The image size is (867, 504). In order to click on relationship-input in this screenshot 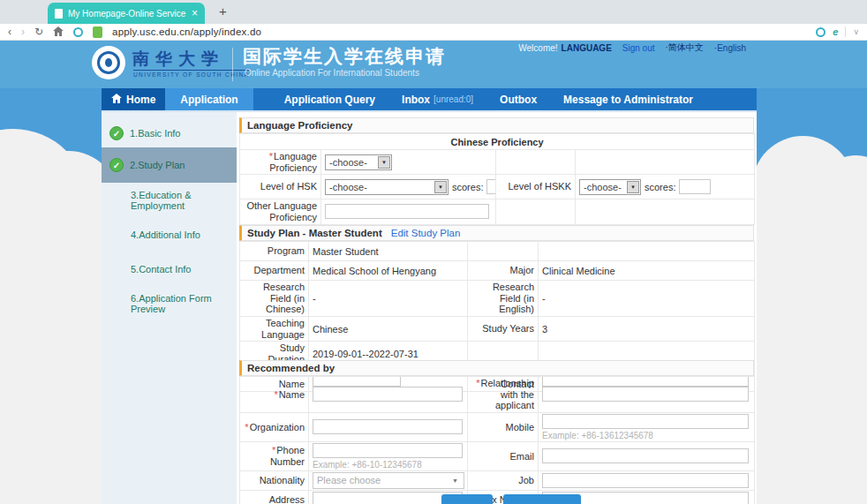, I will do `click(645, 394)`.